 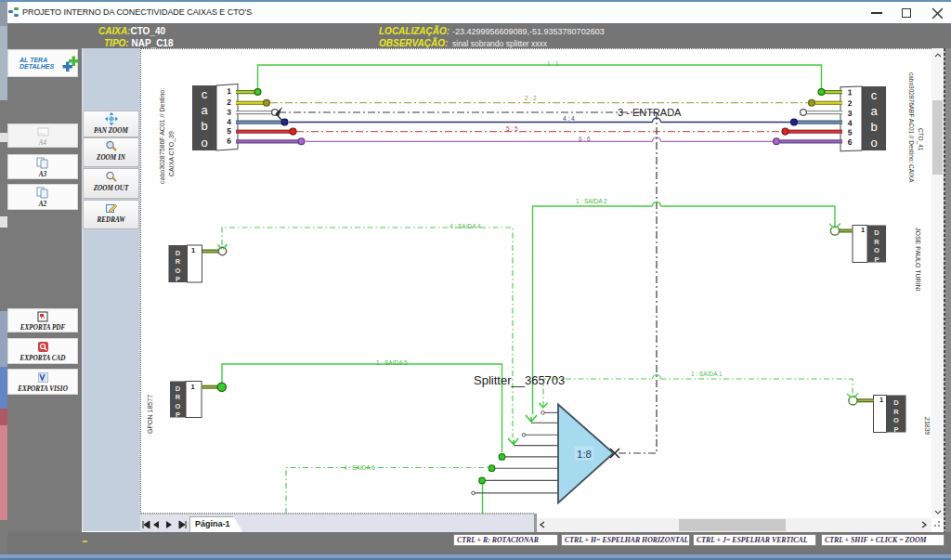 What do you see at coordinates (927, 426) in the screenshot?
I see `svg-text: 21839` at bounding box center [927, 426].